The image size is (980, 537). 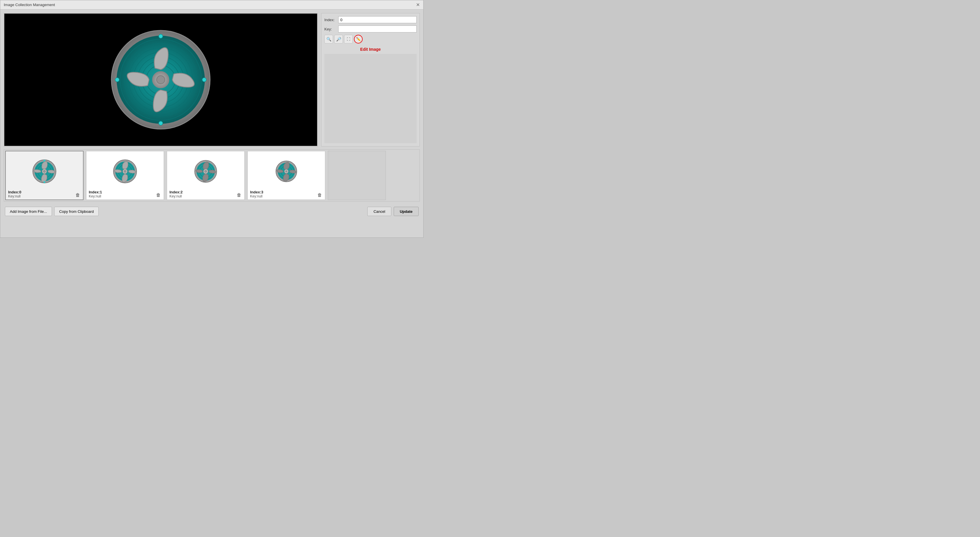 I want to click on update-button: Update, so click(x=406, y=211).